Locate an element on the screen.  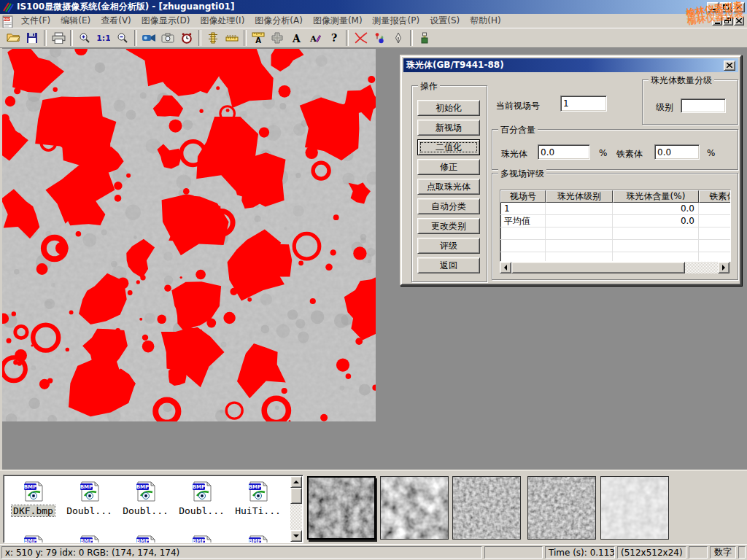
brush-icon is located at coordinates (425, 38).